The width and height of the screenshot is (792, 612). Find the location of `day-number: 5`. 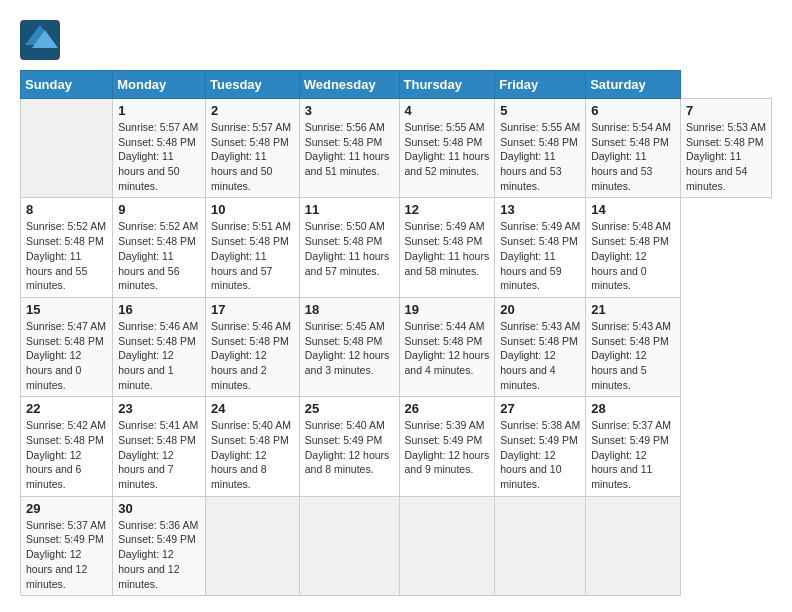

day-number: 5 is located at coordinates (540, 110).